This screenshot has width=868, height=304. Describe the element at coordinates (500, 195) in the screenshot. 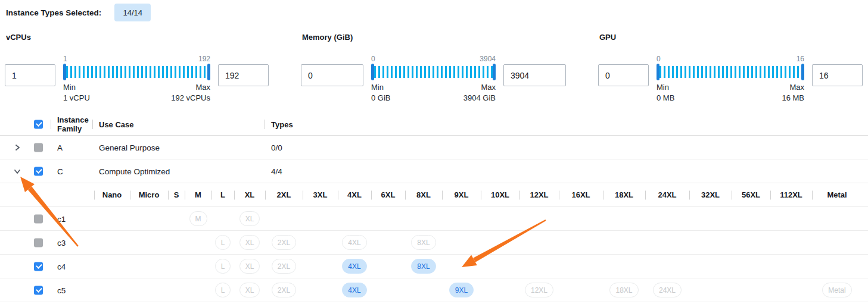

I see `size-column-header: 10XL` at that location.